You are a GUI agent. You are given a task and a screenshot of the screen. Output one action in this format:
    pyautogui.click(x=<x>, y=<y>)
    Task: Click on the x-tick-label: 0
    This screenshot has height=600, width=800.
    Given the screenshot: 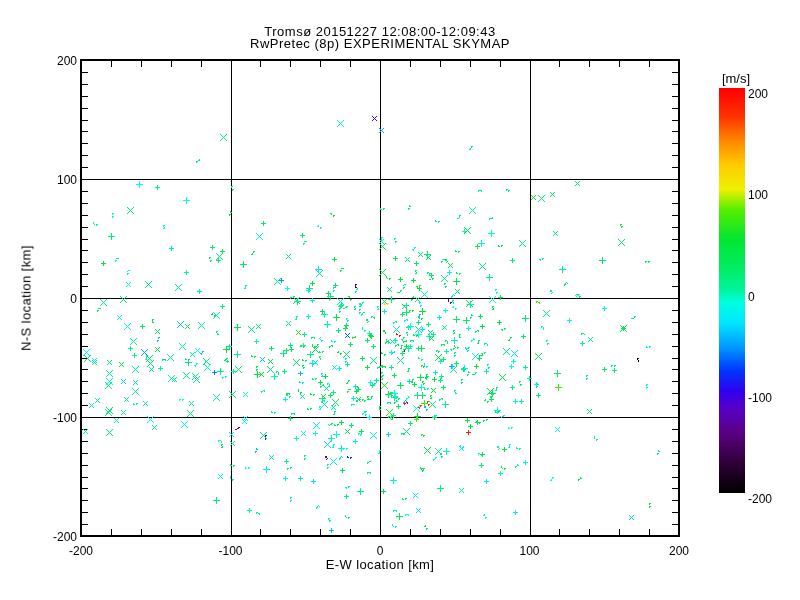 What is the action you would take?
    pyautogui.click(x=380, y=551)
    